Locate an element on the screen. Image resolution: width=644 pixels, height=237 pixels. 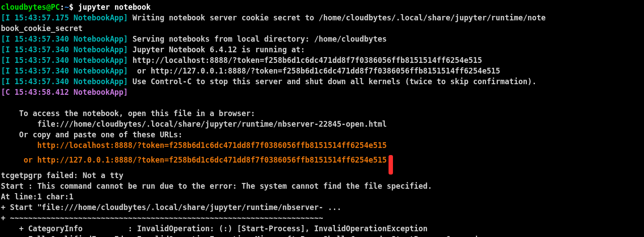
cursor-block is located at coordinates (391, 165).